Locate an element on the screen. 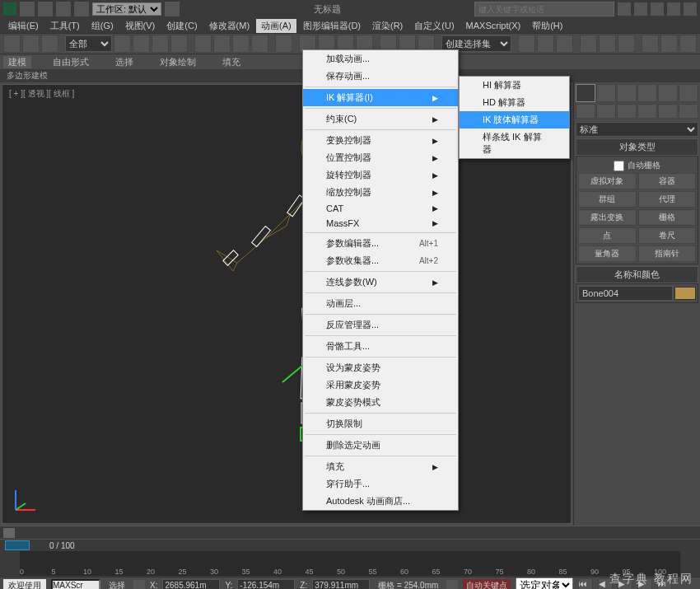  spacewarps-icon is located at coordinates (688, 111).